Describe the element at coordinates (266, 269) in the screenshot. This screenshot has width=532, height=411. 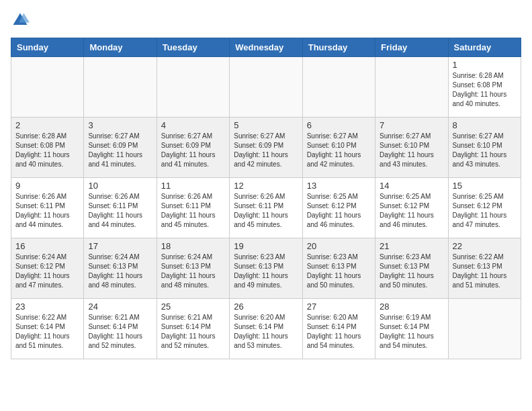
I see `calendar-cell: 19Sunrise: 6:23 AM Sunset: 6:13 PM Dayli…` at that location.